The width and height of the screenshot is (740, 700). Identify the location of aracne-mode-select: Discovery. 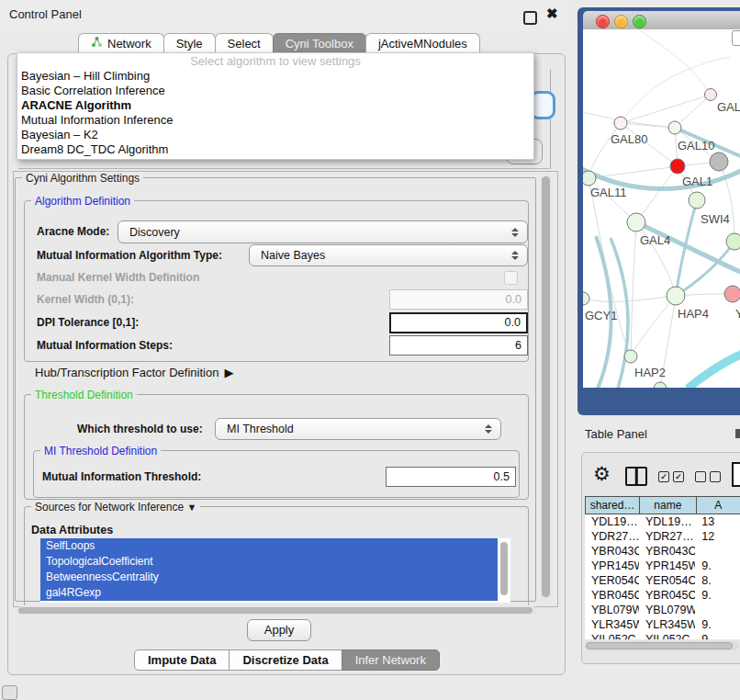
(323, 231).